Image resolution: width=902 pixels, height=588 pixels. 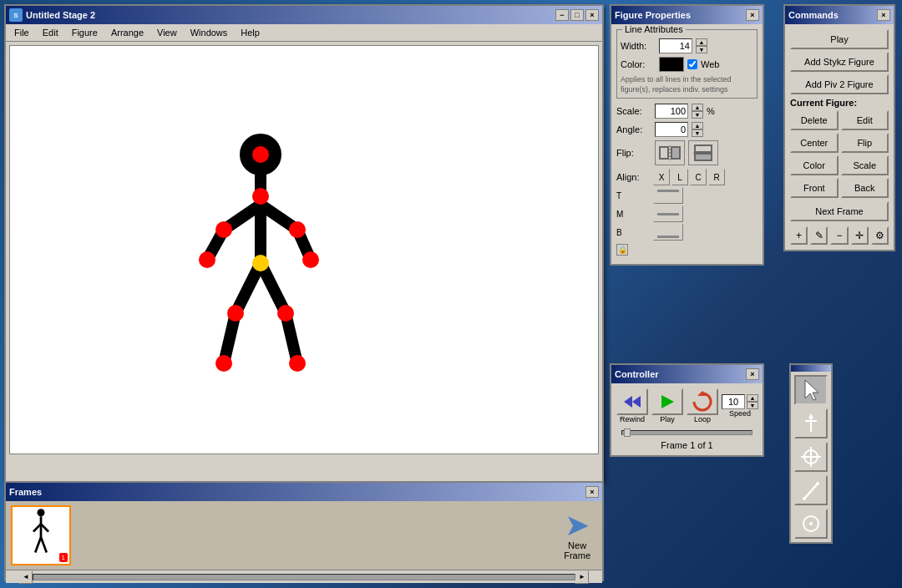 I want to click on commands-panel: Commands × Play Add Stykz Figure Add Piv…, so click(x=839, y=128).